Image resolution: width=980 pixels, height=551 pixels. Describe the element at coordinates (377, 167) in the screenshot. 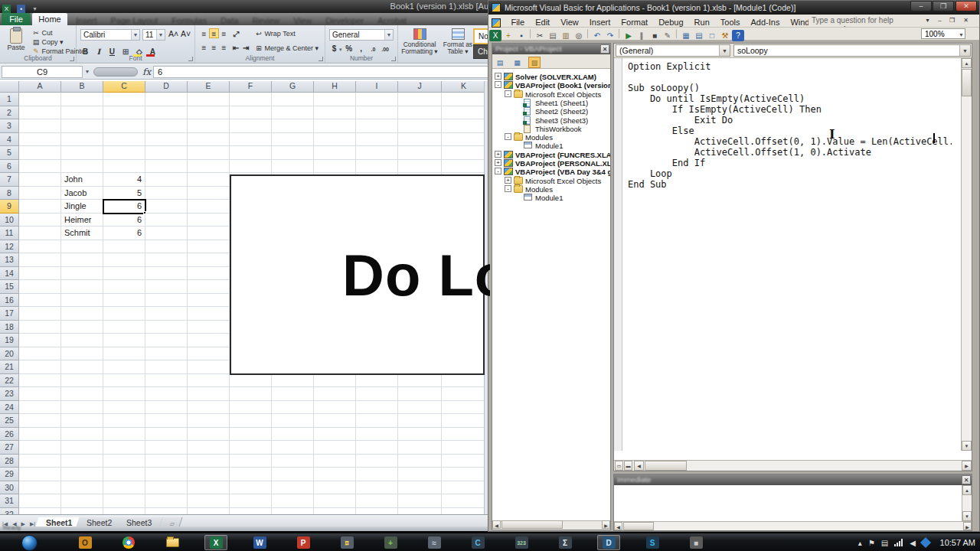

I see `cell-I6` at that location.